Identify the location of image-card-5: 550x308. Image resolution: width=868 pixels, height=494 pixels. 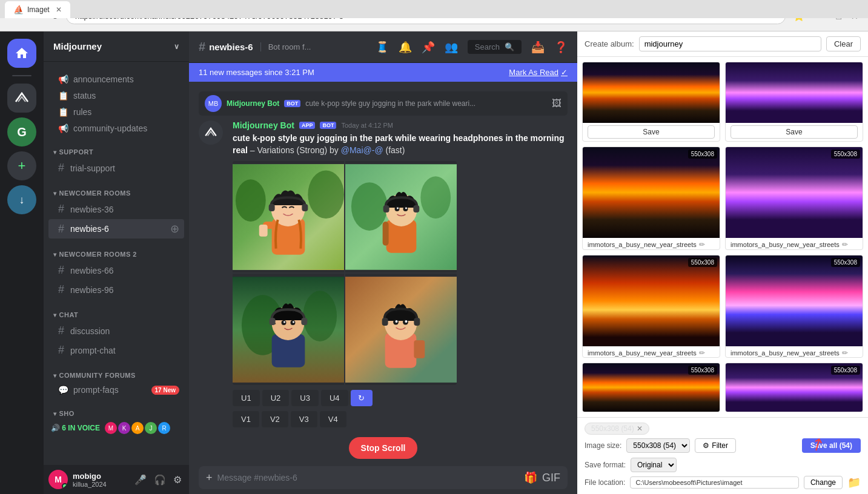
(651, 387).